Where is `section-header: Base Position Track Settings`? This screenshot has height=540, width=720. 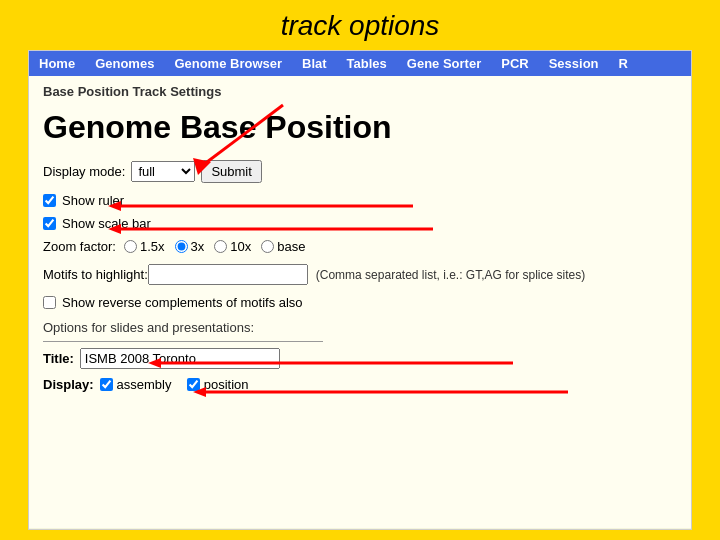 section-header: Base Position Track Settings is located at coordinates (360, 92).